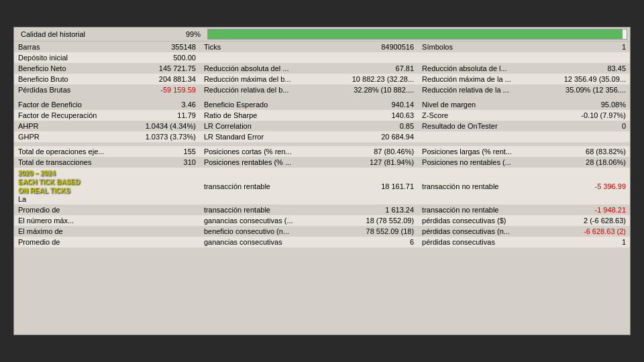  I want to click on cell-label: Total de operaciones eje..., so click(70, 152).